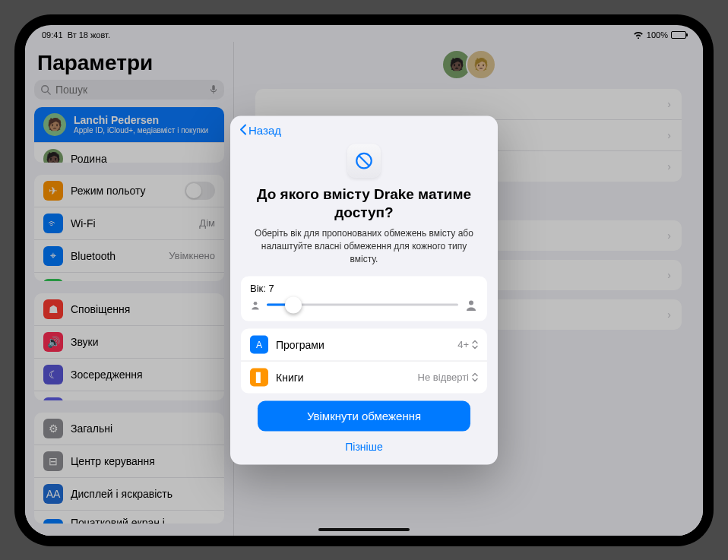 This screenshot has width=728, height=560. Describe the element at coordinates (364, 416) in the screenshot. I see `enable-restrictions-button: Увімкнути обмеження` at that location.